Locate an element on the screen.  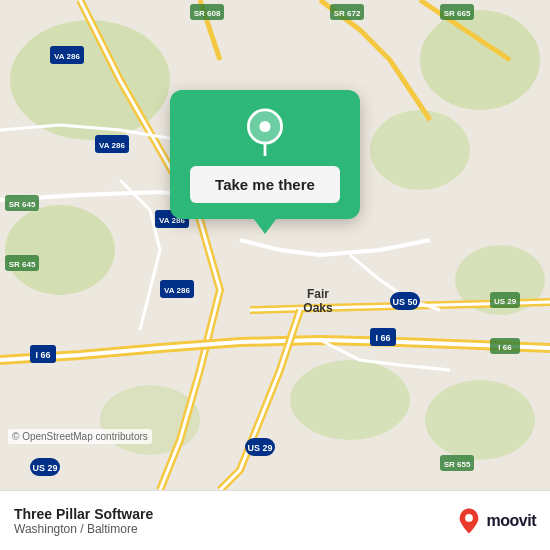
moovit-pin-icon is located at coordinates (469, 521).